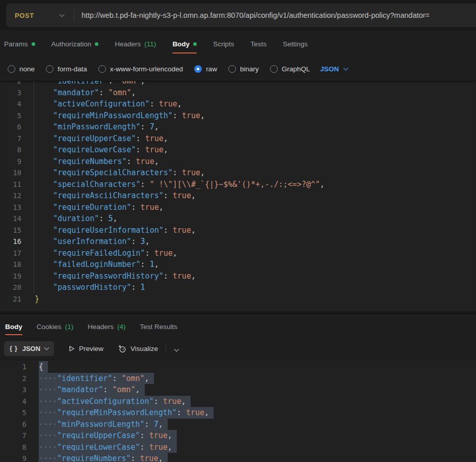  Describe the element at coordinates (40, 15) in the screenshot. I see `method-selector: POST` at that location.